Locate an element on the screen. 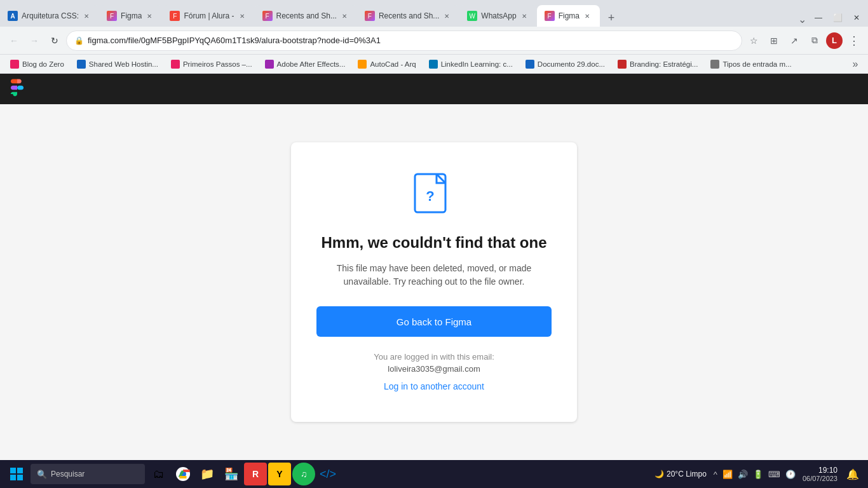 The height and width of the screenshot is (488, 868). new-tab-button: + is located at coordinates (611, 18).